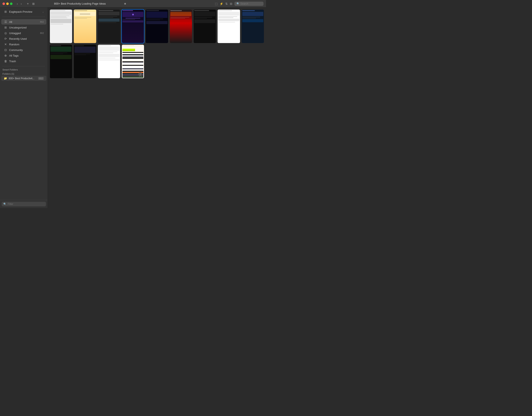 This screenshot has width=532, height=416. I want to click on search-input, so click(251, 4).